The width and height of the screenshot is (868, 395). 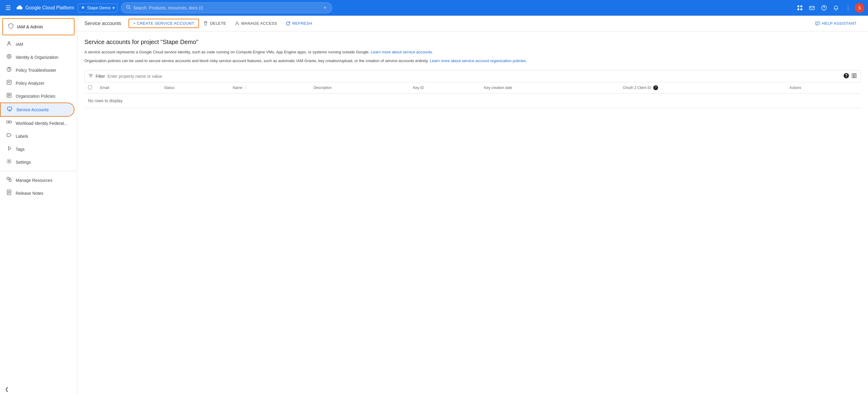 I want to click on brand-name: Google Cloud Platform, so click(x=50, y=8).